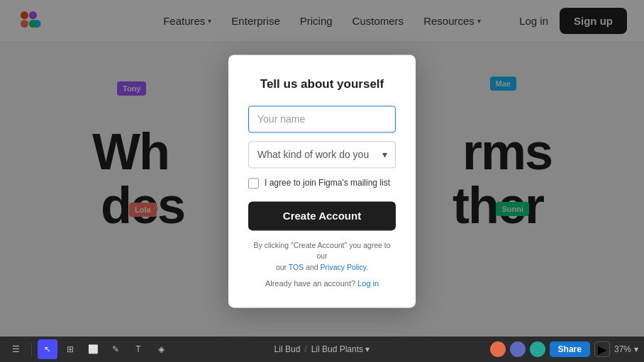  Describe the element at coordinates (626, 349) in the screenshot. I see `zoom-level: 37% ▾` at that location.